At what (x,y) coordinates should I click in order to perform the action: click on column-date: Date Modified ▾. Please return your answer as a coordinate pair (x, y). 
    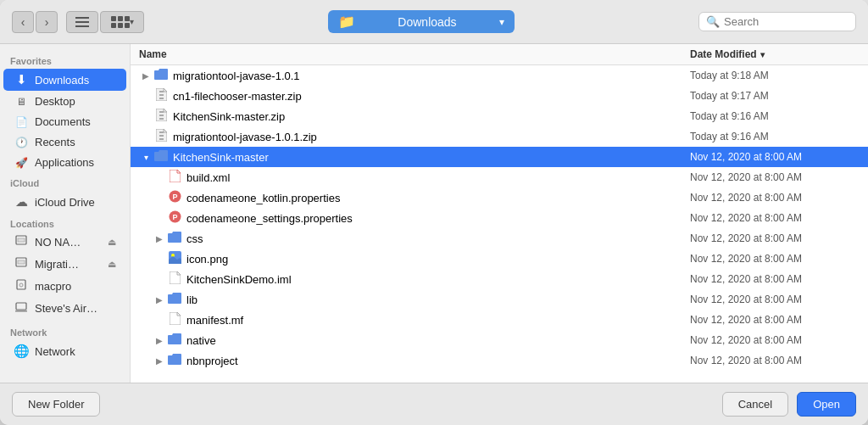
    Looking at the image, I should click on (775, 54).